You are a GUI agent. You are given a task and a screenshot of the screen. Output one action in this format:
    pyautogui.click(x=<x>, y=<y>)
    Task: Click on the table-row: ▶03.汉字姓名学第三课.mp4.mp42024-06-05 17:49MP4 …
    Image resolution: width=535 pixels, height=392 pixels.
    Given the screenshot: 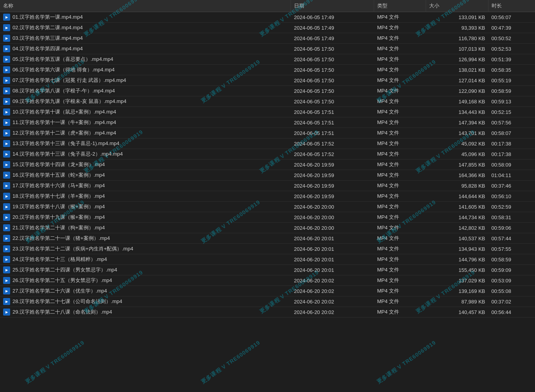 What is the action you would take?
    pyautogui.click(x=268, y=38)
    